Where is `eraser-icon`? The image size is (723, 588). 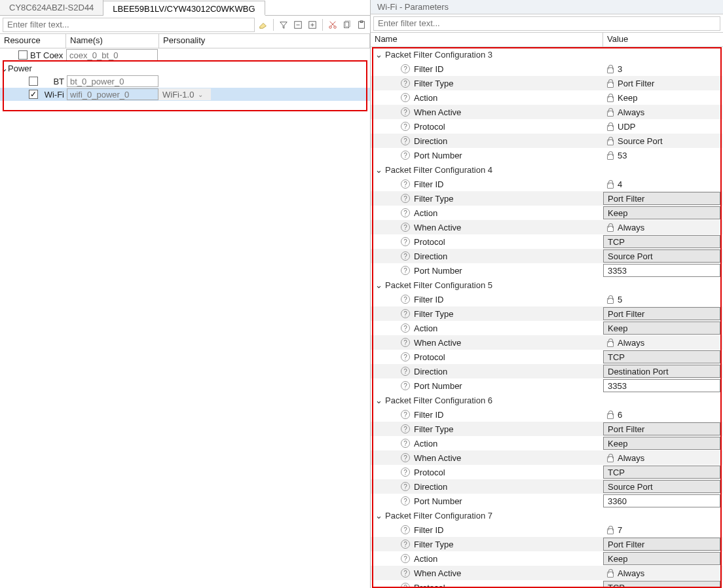 eraser-icon is located at coordinates (263, 25).